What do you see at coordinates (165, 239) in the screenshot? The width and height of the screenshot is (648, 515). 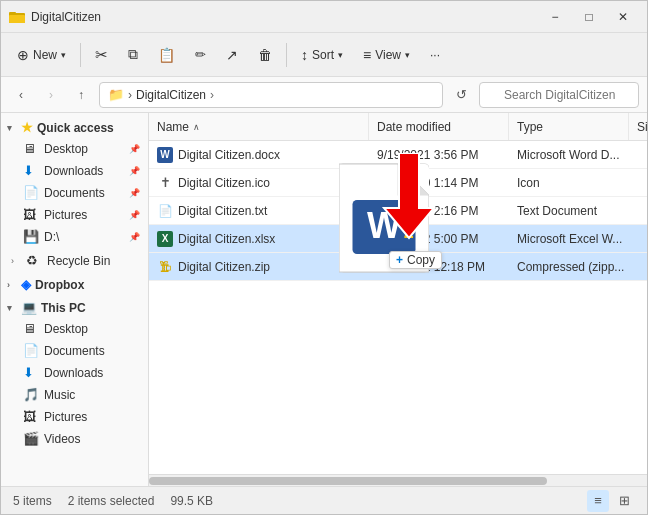 I see `xlsx-icon: X` at bounding box center [165, 239].